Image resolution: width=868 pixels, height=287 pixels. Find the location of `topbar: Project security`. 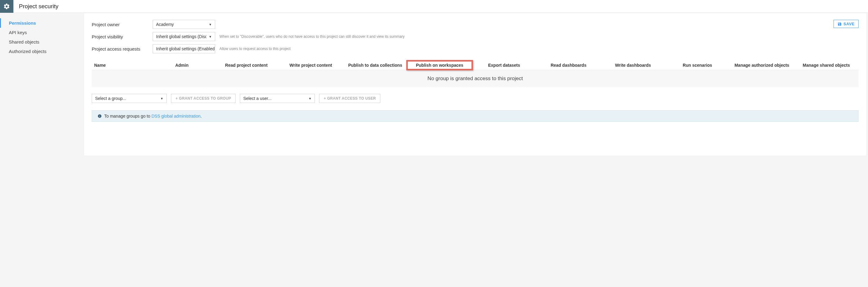

topbar: Project security is located at coordinates (434, 6).